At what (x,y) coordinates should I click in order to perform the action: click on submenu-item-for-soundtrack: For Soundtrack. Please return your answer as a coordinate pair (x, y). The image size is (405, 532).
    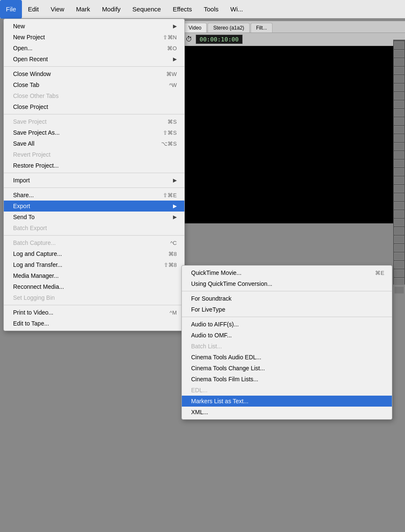
    Looking at the image, I should click on (287, 299).